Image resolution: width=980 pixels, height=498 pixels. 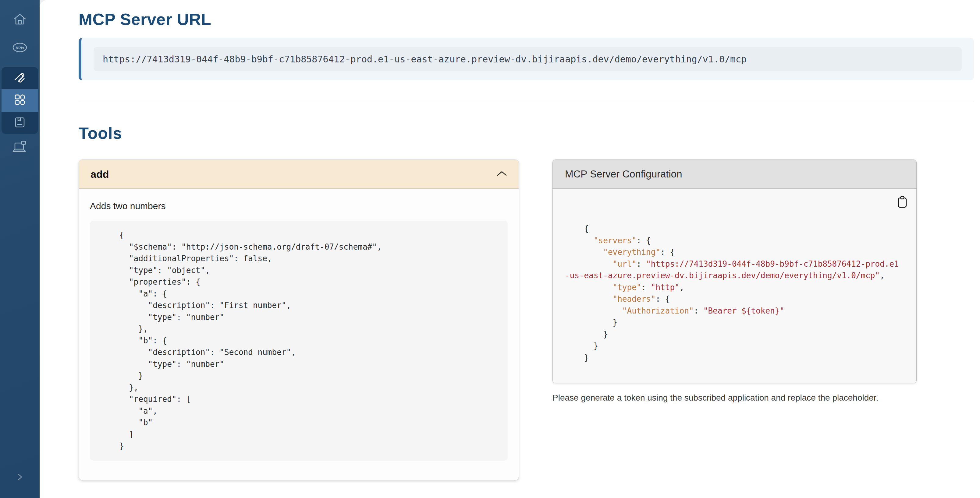 I want to click on book-bookmark-icon, so click(x=20, y=123).